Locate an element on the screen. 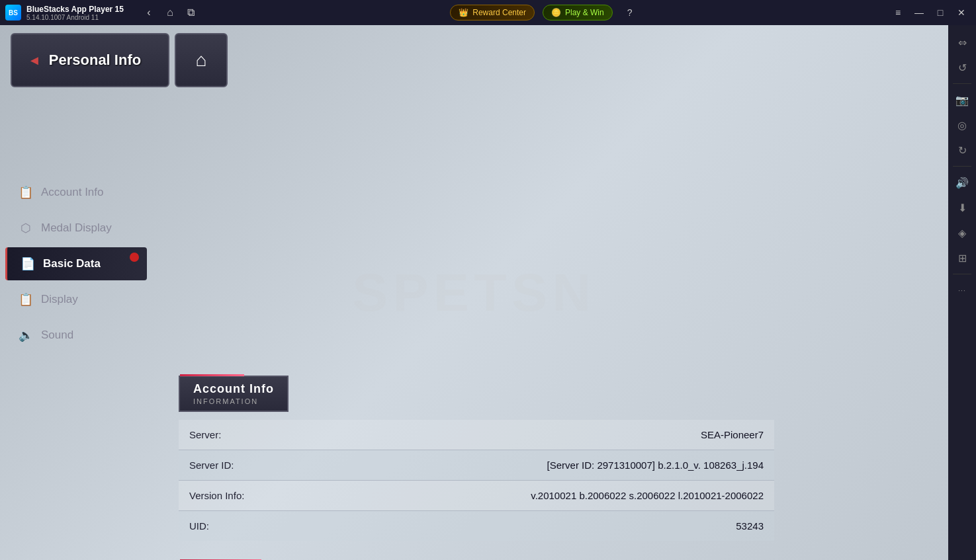  minimize-button: — is located at coordinates (919, 13).